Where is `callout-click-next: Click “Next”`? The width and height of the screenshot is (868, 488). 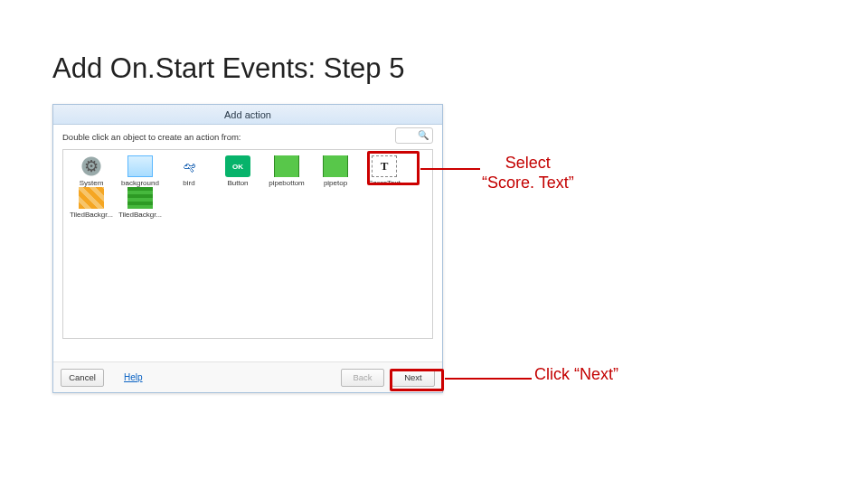
callout-click-next: Click “Next” is located at coordinates (577, 374).